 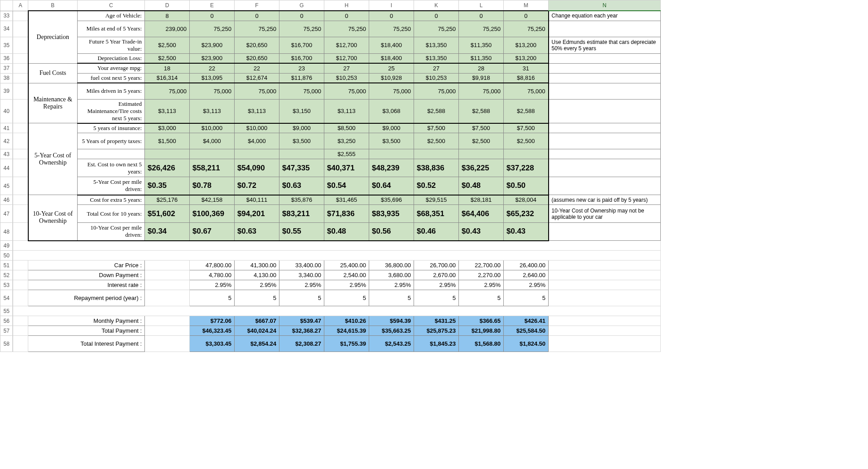 I want to click on row-44: 44, so click(x=7, y=168).